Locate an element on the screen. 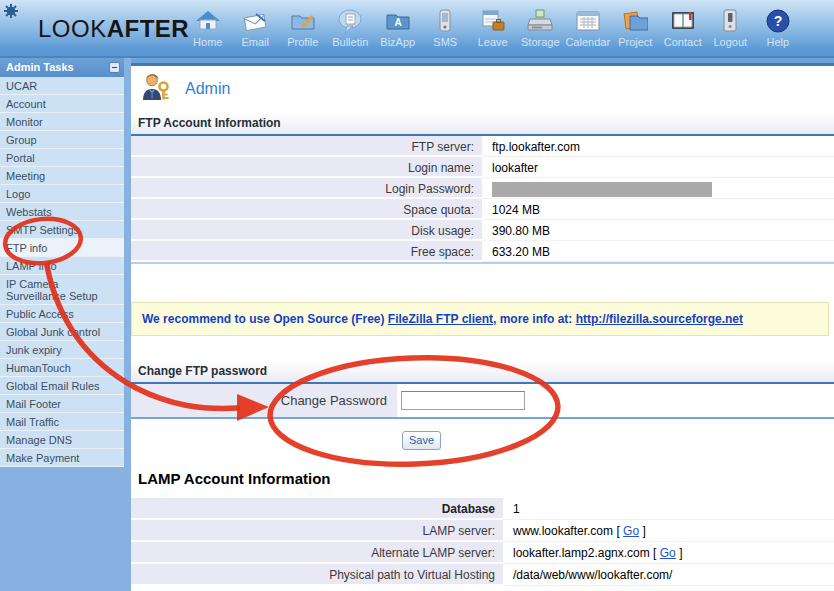 This screenshot has width=834, height=591. svg-text: A is located at coordinates (398, 22).